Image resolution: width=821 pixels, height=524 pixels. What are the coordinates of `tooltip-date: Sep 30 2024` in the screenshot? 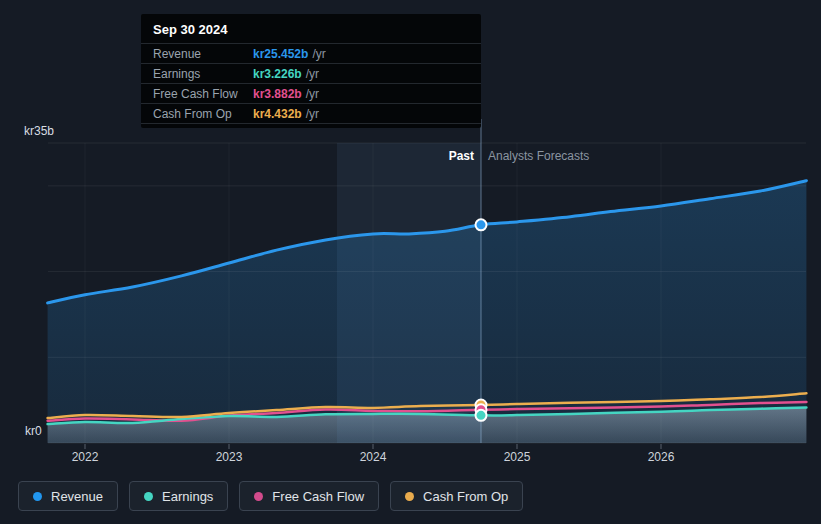 It's located at (311, 29).